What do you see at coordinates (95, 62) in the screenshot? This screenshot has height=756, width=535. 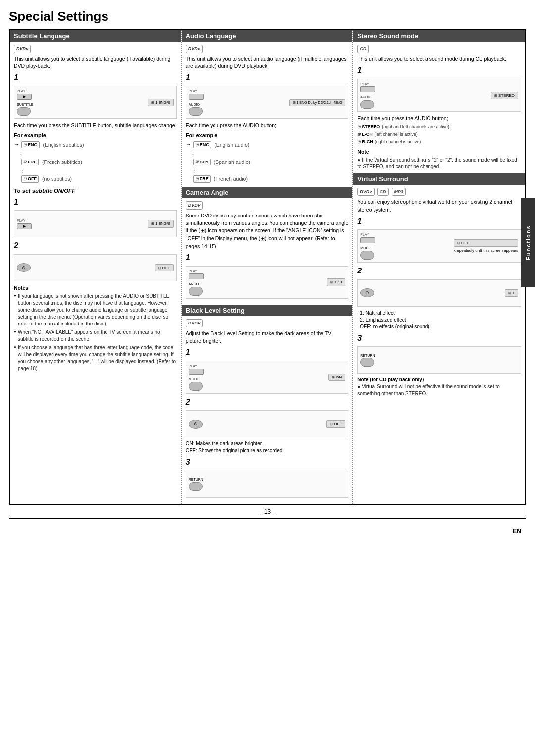 I see `subtitle-intro: This unit allows you to select a subtitl…` at bounding box center [95, 62].